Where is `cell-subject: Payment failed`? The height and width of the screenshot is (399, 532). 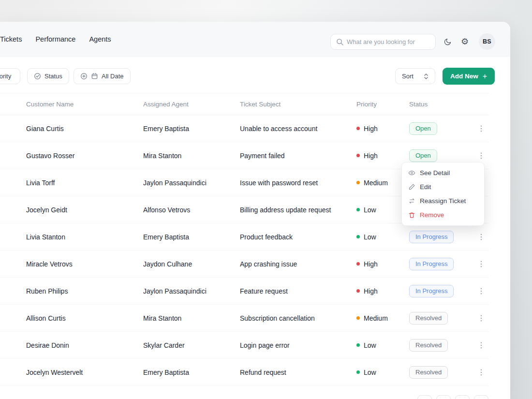
cell-subject: Payment failed is located at coordinates (298, 156).